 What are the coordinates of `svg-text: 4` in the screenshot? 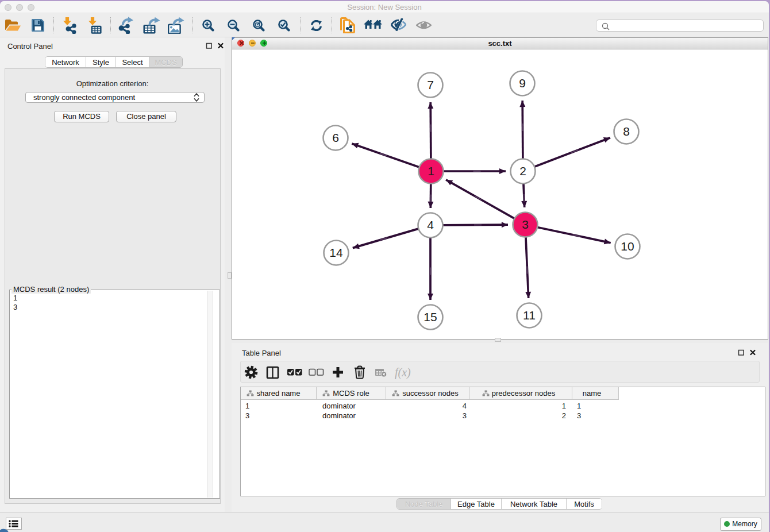 It's located at (430, 225).